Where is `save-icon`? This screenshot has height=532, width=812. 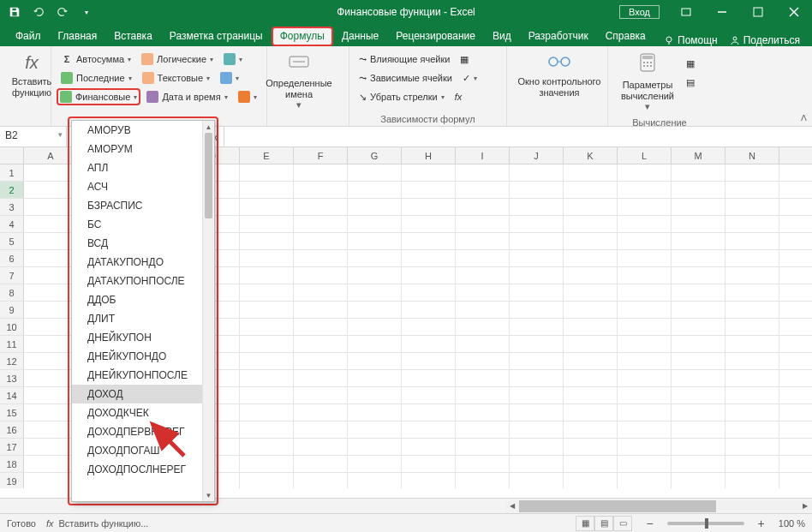 save-icon is located at coordinates (15, 12).